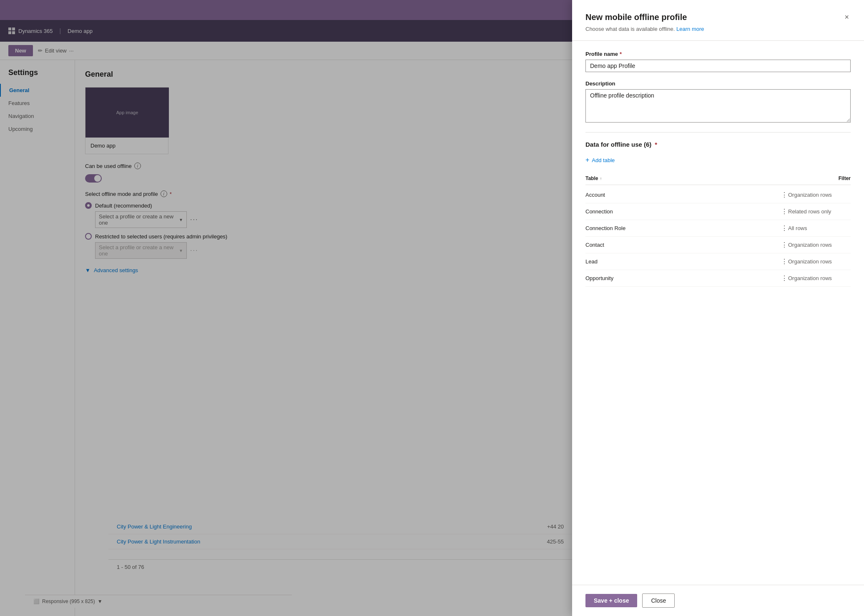 This screenshot has height=616, width=864. What do you see at coordinates (718, 178) in the screenshot?
I see `table-header: Table ↑ Filter` at bounding box center [718, 178].